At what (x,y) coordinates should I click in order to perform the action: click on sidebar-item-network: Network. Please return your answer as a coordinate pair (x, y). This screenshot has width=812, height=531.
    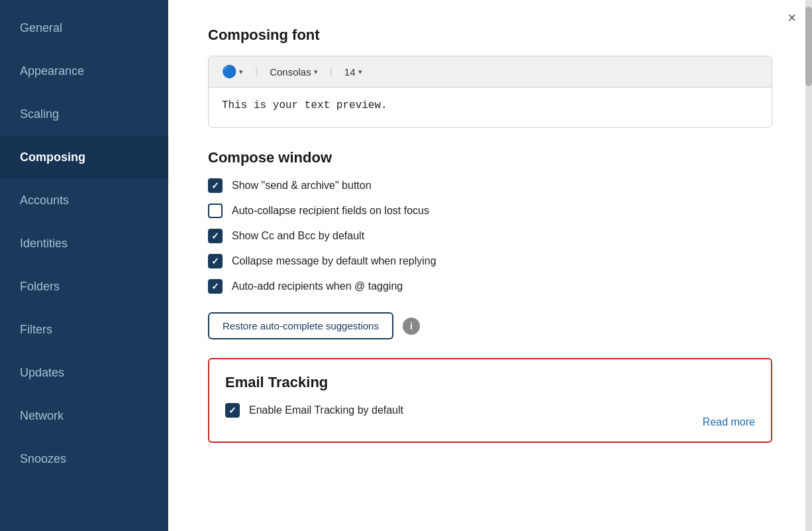
    Looking at the image, I should click on (84, 416).